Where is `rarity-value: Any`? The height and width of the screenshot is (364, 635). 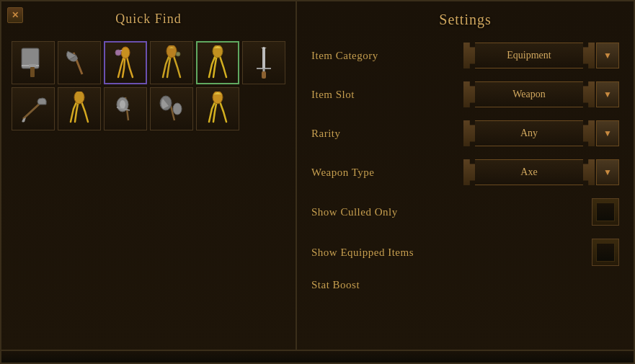 rarity-value: Any is located at coordinates (529, 133).